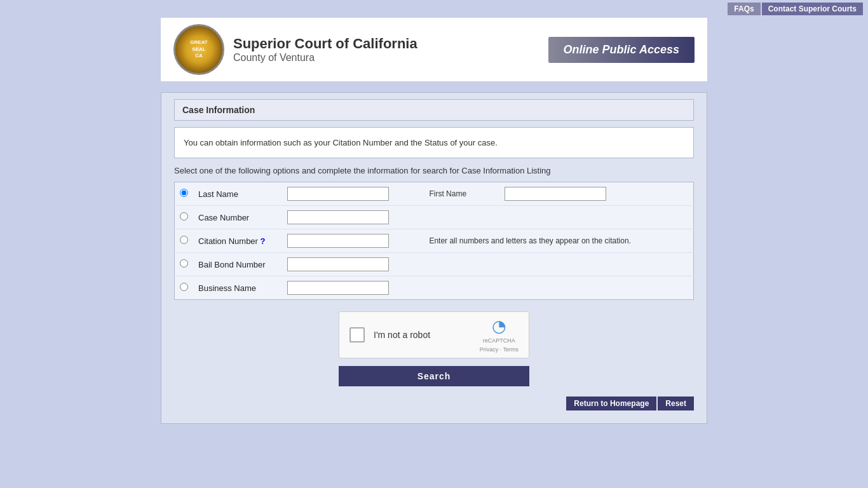 This screenshot has width=868, height=488. What do you see at coordinates (232, 264) in the screenshot?
I see `bail-bond-label: Bail Bond Number` at bounding box center [232, 264].